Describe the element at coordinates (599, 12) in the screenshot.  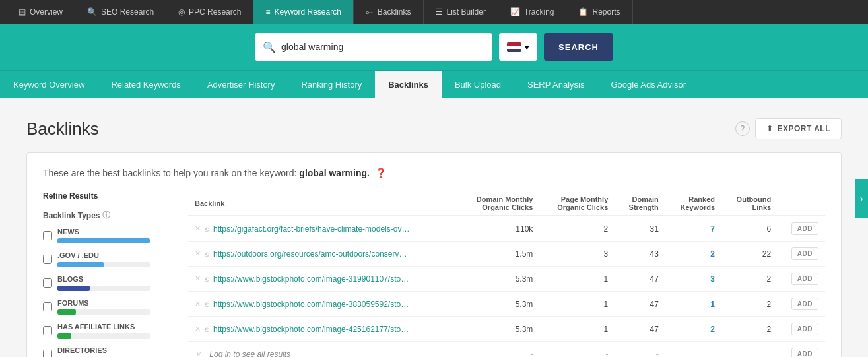
I see `nav-reports: 📋 Reports` at that location.